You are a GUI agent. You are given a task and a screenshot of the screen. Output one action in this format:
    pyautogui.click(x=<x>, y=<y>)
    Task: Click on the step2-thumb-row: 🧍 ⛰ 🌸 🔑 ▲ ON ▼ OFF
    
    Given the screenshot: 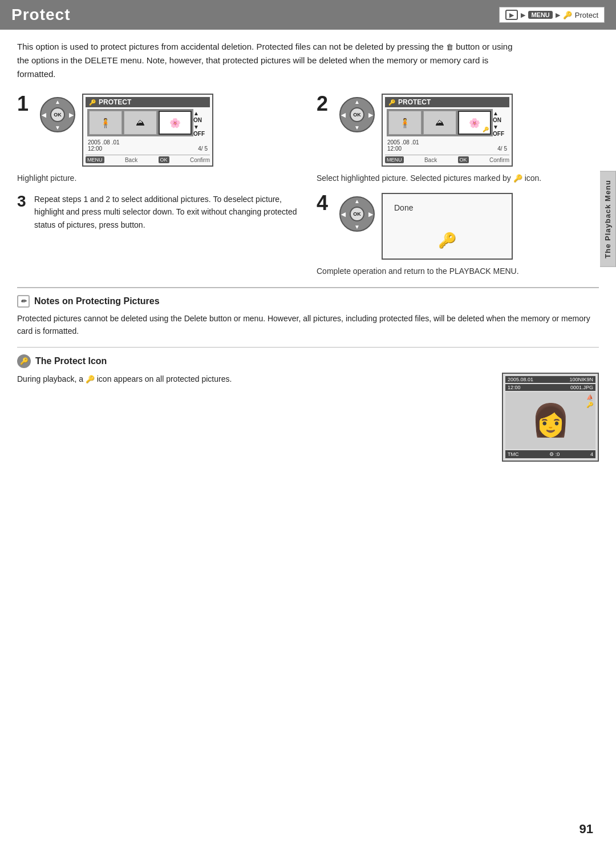 What is the action you would take?
    pyautogui.click(x=447, y=123)
    